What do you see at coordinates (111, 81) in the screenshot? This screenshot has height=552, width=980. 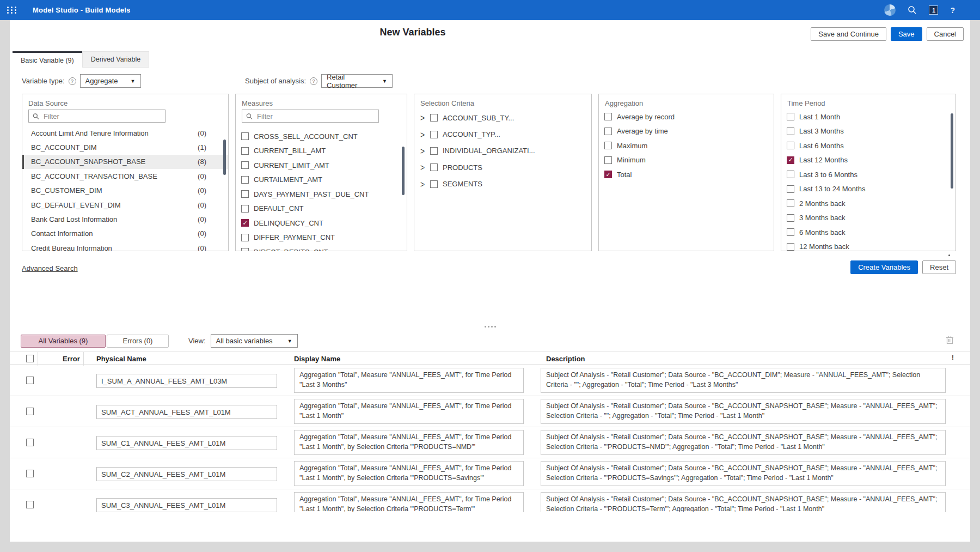 I see `variable-type-dropdown: Aggregate ▼` at bounding box center [111, 81].